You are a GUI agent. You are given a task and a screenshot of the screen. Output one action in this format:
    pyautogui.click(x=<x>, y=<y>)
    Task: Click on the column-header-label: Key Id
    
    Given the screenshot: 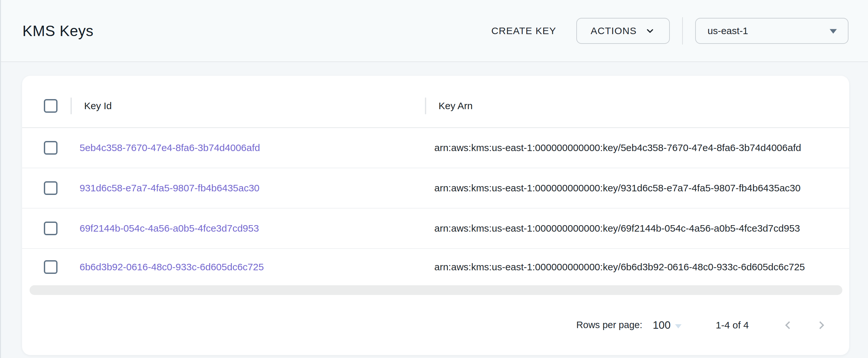 What is the action you would take?
    pyautogui.click(x=98, y=106)
    